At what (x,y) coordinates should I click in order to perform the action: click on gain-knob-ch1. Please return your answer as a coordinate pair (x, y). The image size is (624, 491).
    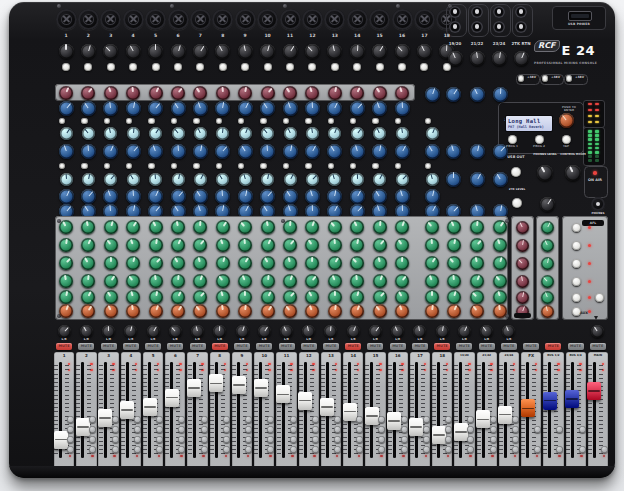
    Looking at the image, I should click on (66, 52).